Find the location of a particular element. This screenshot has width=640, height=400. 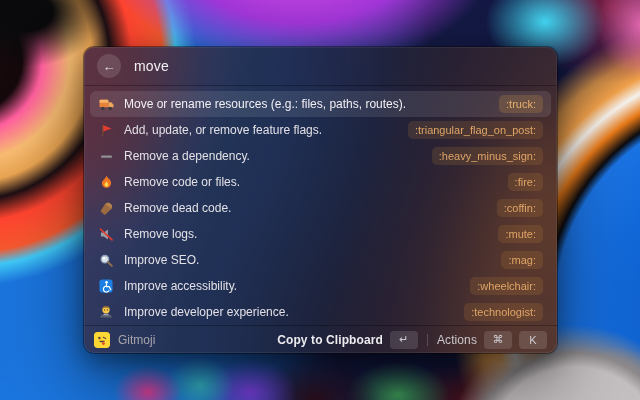

gitmoji-code-badge: :mag: is located at coordinates (522, 260).